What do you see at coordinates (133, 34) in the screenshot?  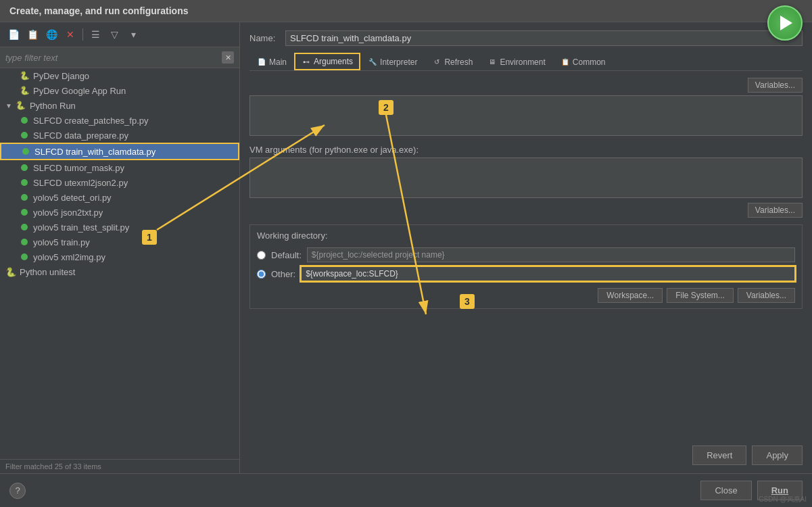 I see `dropdown-button: ▾` at bounding box center [133, 34].